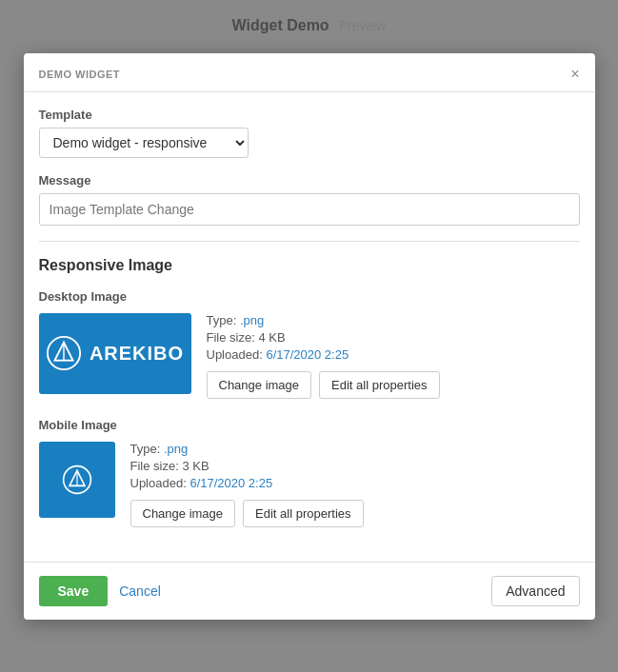 This screenshot has width=618, height=672. I want to click on mobile-type-label: Type:, so click(146, 449).